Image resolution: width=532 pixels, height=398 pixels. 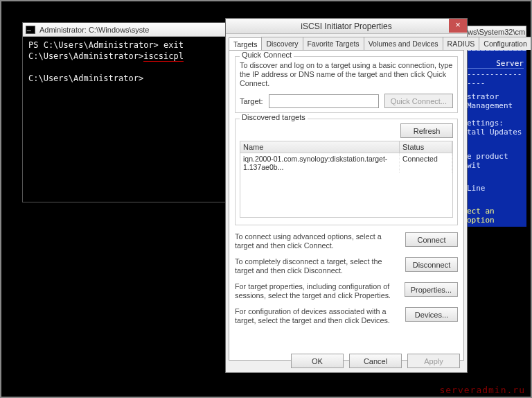 What do you see at coordinates (375, 361) in the screenshot?
I see `cancel-button: Cancel` at bounding box center [375, 361].